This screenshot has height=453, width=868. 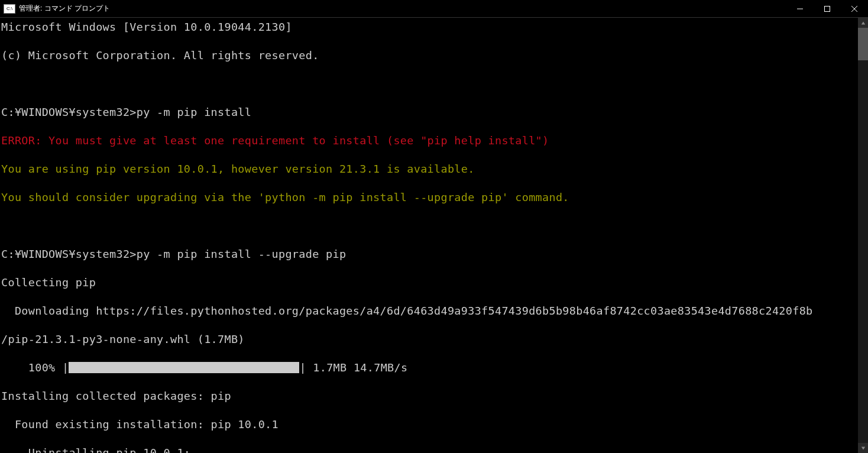 What do you see at coordinates (429, 254) in the screenshot?
I see `prompt-line-2: C:¥WINDOWS¥system32>py -m pip install --…` at bounding box center [429, 254].